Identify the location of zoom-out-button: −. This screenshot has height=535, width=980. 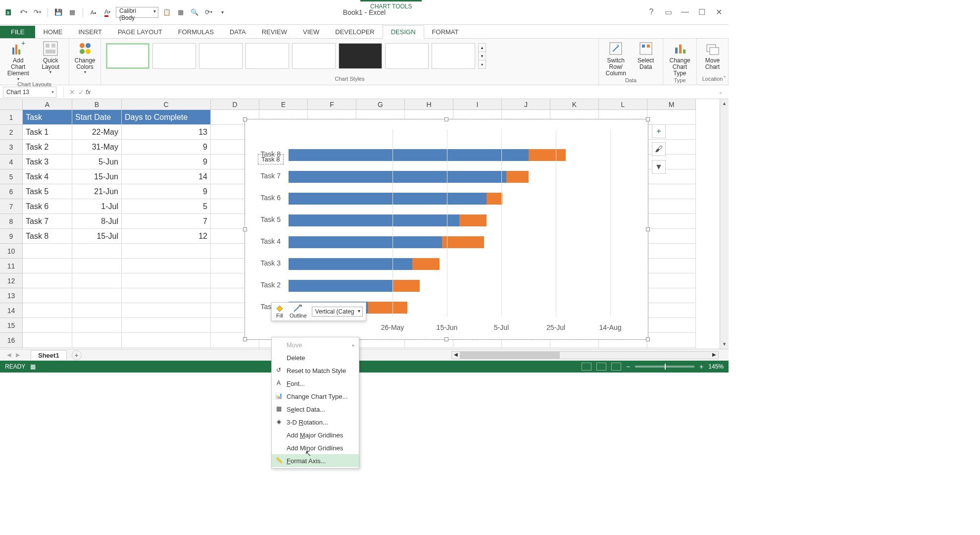
(628, 367).